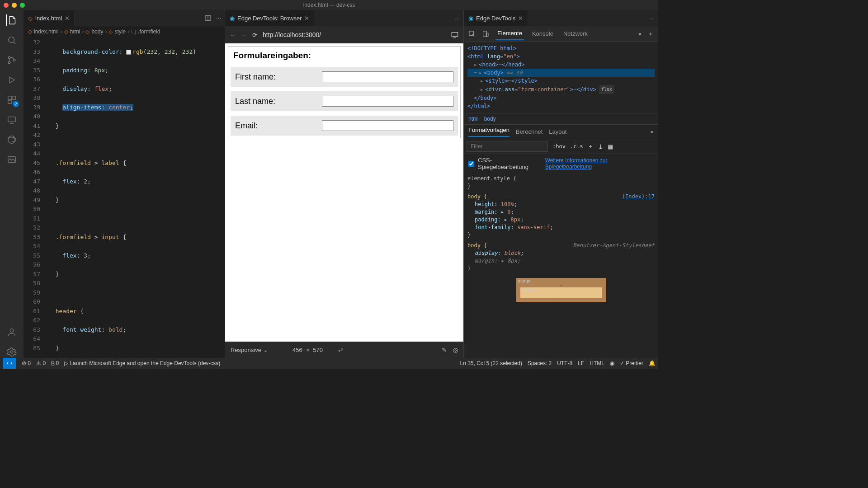 This screenshot has height=488, width=868. What do you see at coordinates (208, 18) in the screenshot?
I see `split-icon` at bounding box center [208, 18].